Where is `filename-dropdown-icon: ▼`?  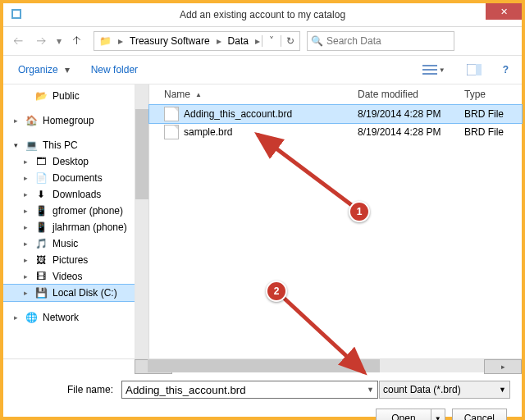
filename-dropdown-icon: ▼ is located at coordinates (371, 390).